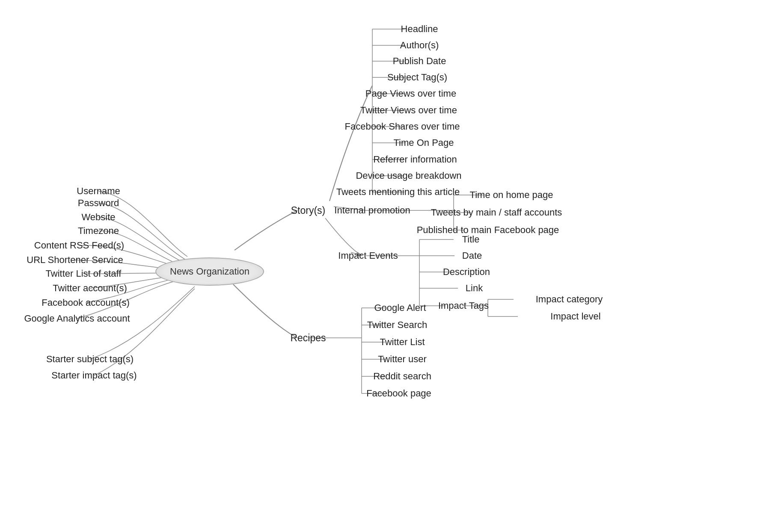  I want to click on node-time-home-page: Time on home page, so click(512, 195).